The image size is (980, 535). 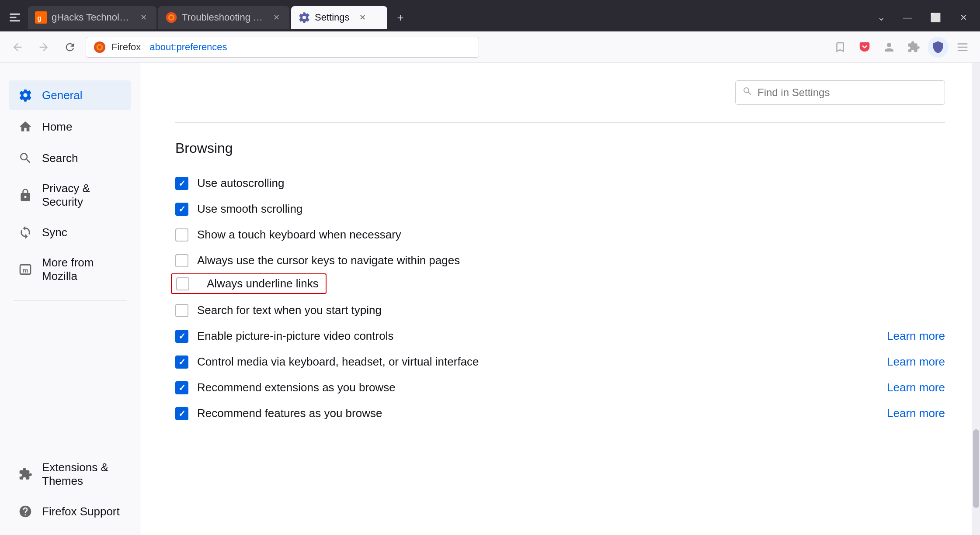 I want to click on sidebar-item-general: General, so click(x=70, y=95).